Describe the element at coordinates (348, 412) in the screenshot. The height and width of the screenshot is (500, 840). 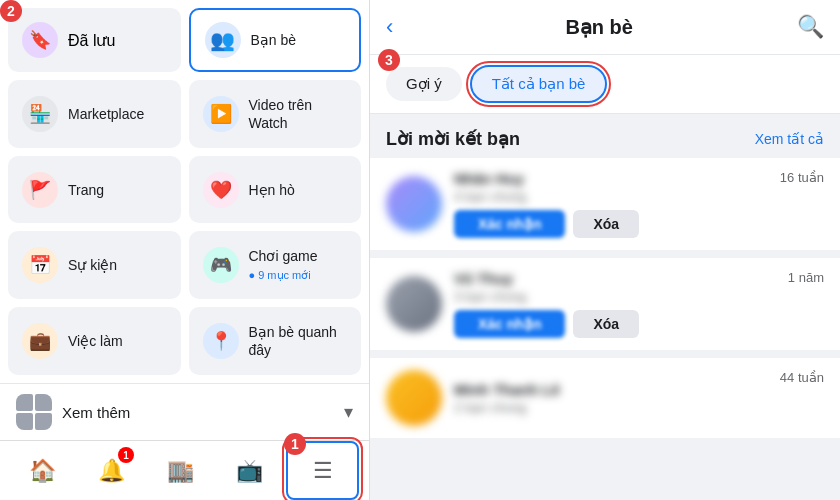
I see `chevron-down-icon: ▾` at that location.